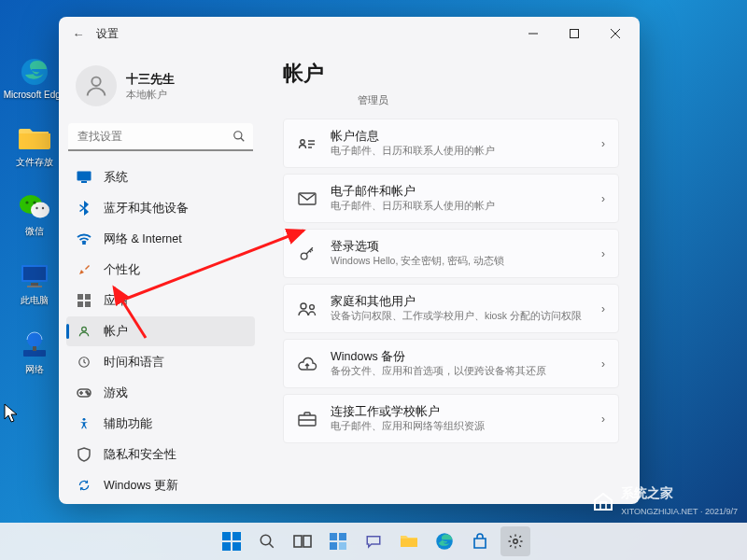 The width and height of the screenshot is (747, 560). What do you see at coordinates (303, 74) in the screenshot?
I see `page-title: 帐户` at bounding box center [303, 74].